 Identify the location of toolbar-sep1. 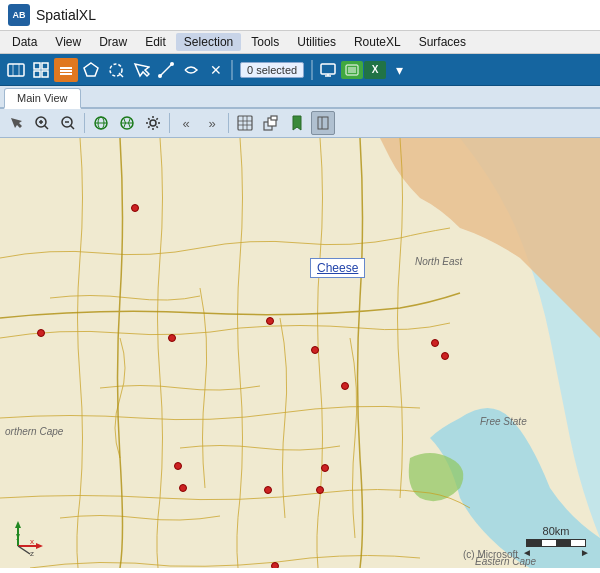
(232, 70).